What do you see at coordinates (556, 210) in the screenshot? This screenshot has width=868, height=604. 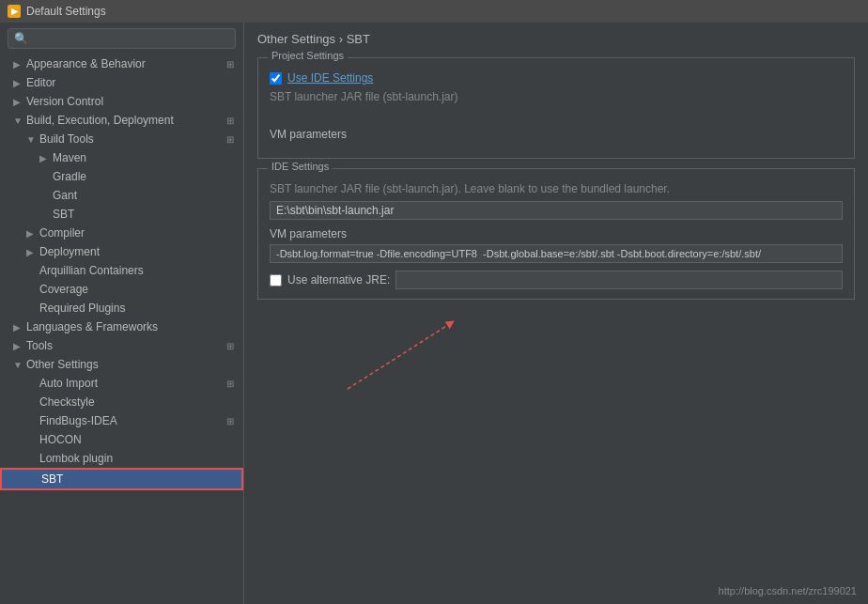 I see `ide-launcher-row: E:\sbt\bin\sbt-launch.jar` at bounding box center [556, 210].